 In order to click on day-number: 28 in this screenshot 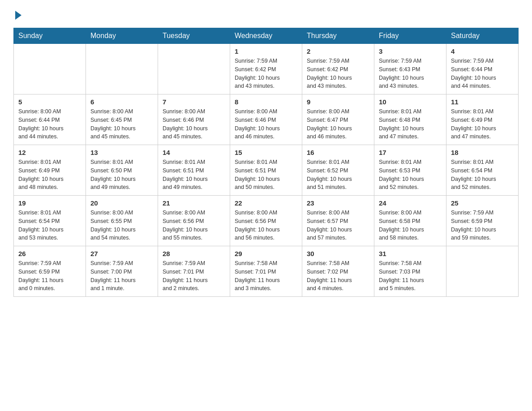, I will do `click(194, 253)`.